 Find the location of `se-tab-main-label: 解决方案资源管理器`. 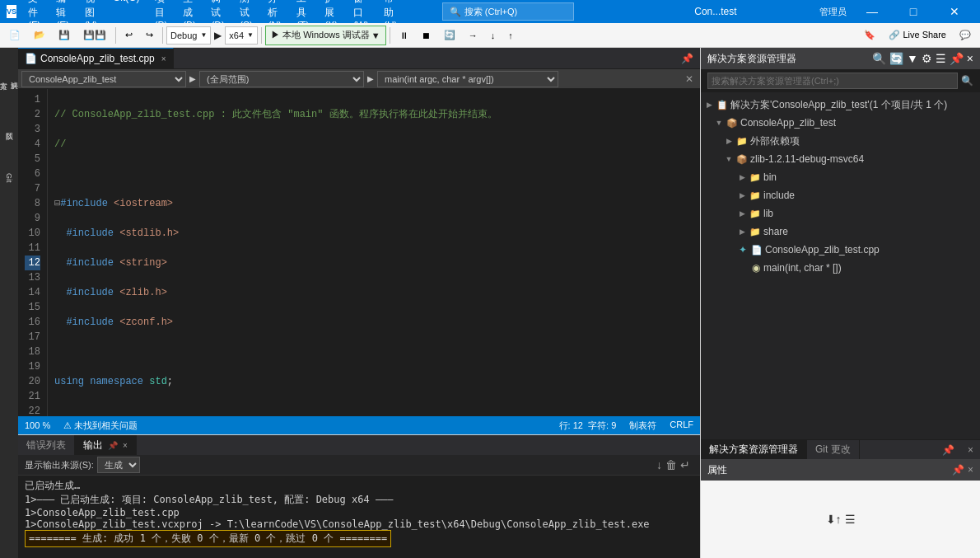

se-tab-main-label: 解决方案资源管理器 is located at coordinates (754, 450).